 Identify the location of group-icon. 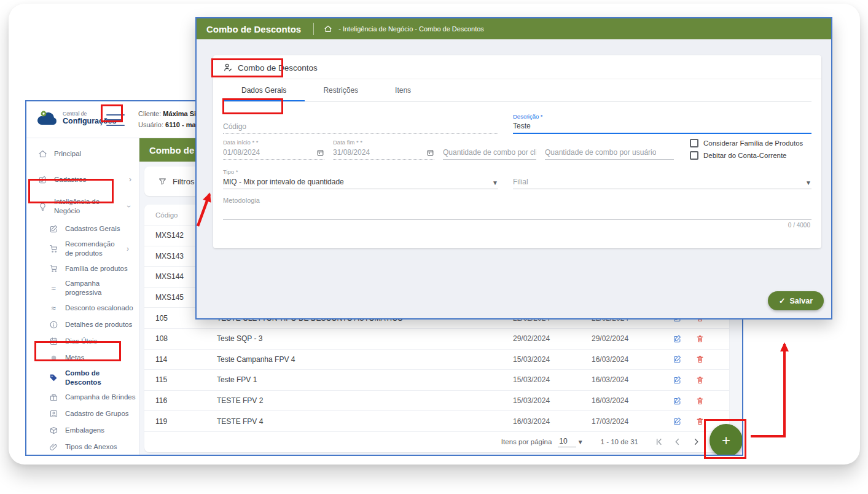
(53, 414).